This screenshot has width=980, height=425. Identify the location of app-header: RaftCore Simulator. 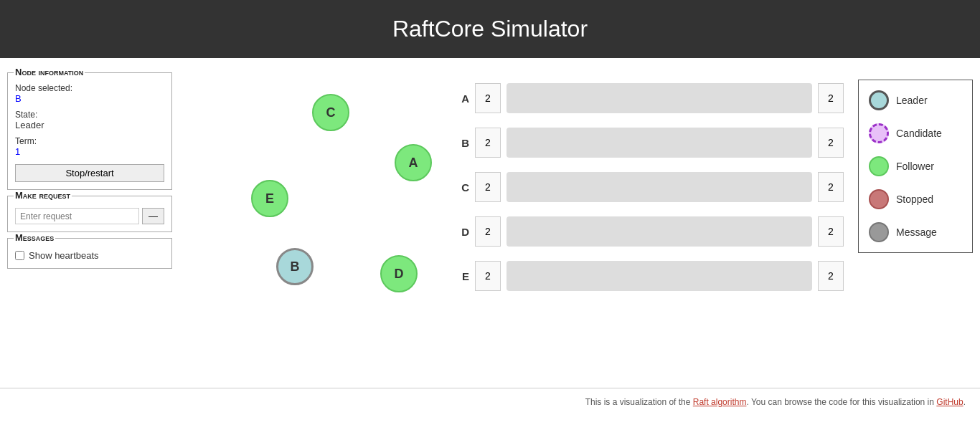
(490, 29).